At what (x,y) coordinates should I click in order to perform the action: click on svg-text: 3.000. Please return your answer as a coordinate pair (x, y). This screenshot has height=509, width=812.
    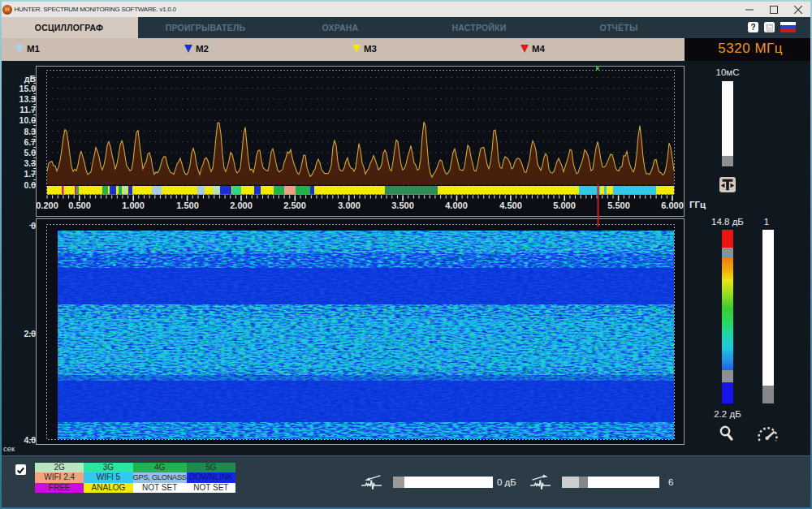
    Looking at the image, I should click on (349, 205).